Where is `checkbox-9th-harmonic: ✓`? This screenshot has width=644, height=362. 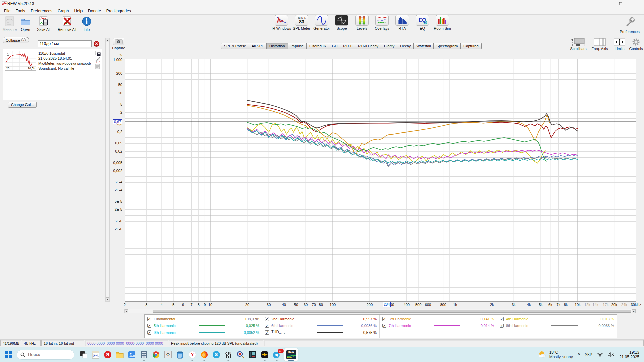 checkbox-9th-harmonic: ✓ is located at coordinates (149, 333).